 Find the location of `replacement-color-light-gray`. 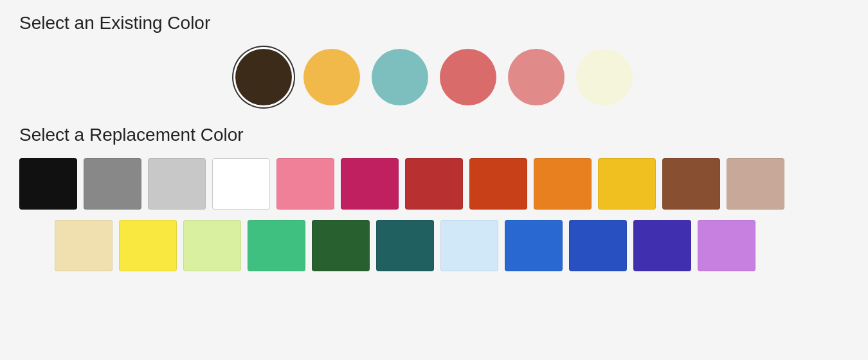

replacement-color-light-gray is located at coordinates (177, 184).